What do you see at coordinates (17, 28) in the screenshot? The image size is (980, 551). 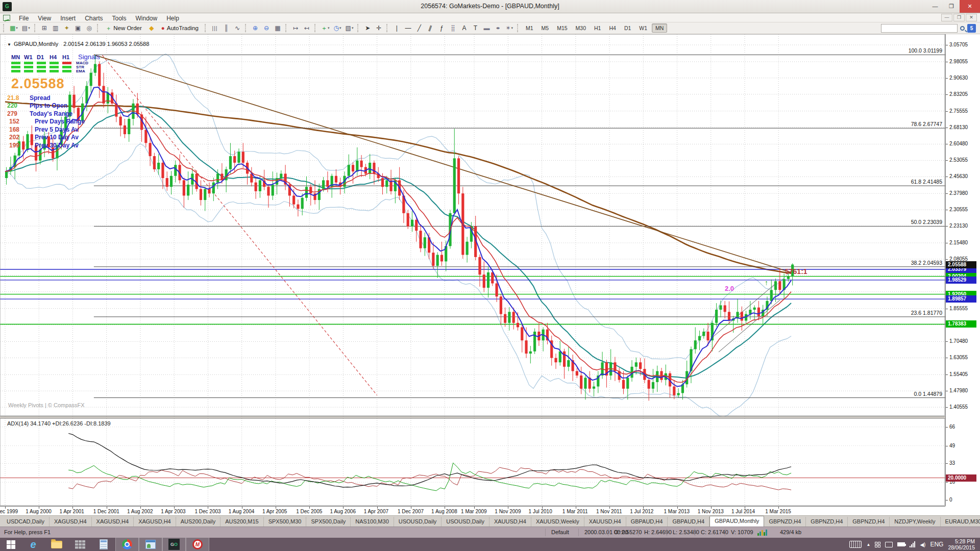 I see `new-chart-dropdown-icon: ▾` at bounding box center [17, 28].